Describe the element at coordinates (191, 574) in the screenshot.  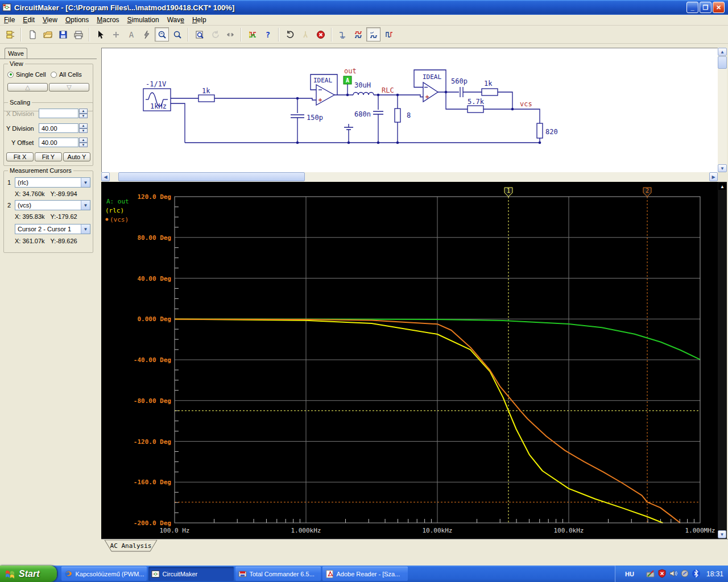
I see `task-circuitmaker: CircuitMaker` at that location.